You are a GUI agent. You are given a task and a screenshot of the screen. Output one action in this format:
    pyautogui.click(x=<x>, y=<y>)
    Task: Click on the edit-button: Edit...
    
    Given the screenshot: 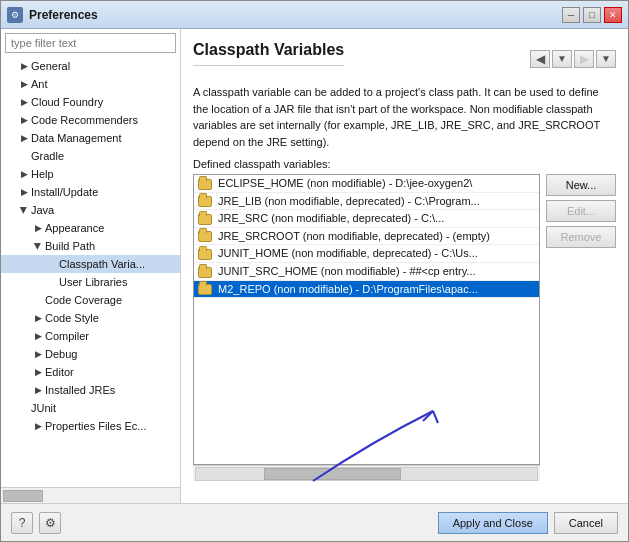 What is the action you would take?
    pyautogui.click(x=581, y=211)
    